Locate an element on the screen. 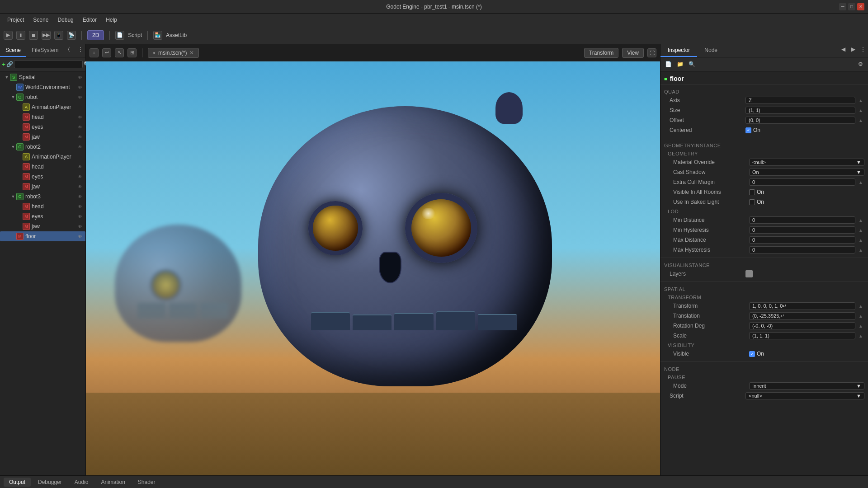  vis-robot-head: 👁 is located at coordinates (80, 117).